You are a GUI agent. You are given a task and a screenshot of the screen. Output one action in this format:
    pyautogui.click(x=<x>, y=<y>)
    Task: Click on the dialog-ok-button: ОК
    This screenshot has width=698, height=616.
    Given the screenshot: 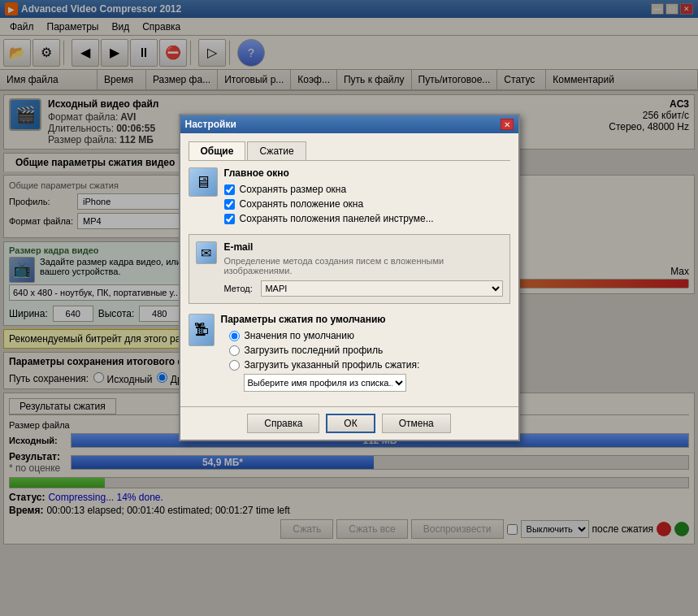 What is the action you would take?
    pyautogui.click(x=350, y=423)
    